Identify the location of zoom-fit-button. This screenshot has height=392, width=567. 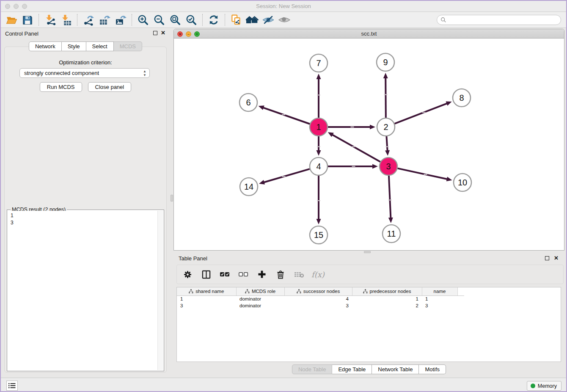
(175, 20).